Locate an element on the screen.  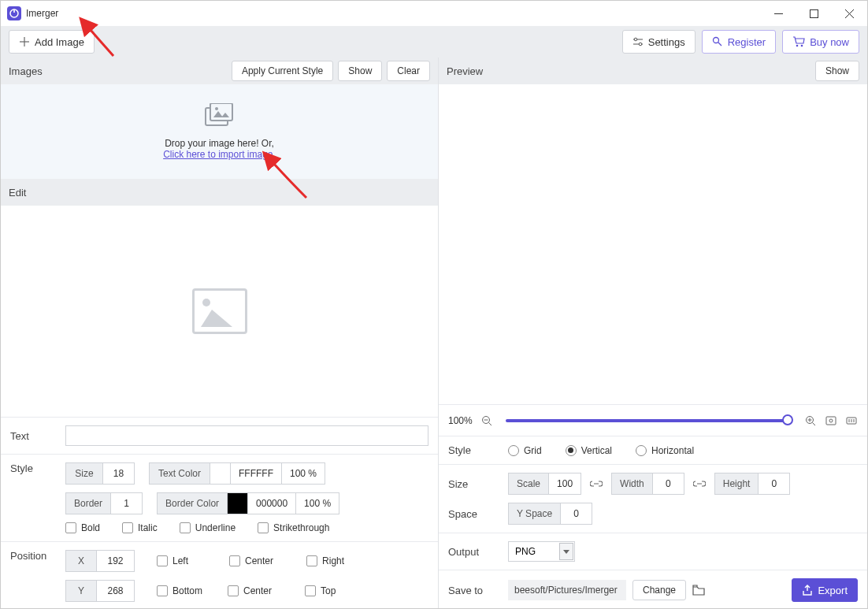
window-close-button is located at coordinates (849, 13).